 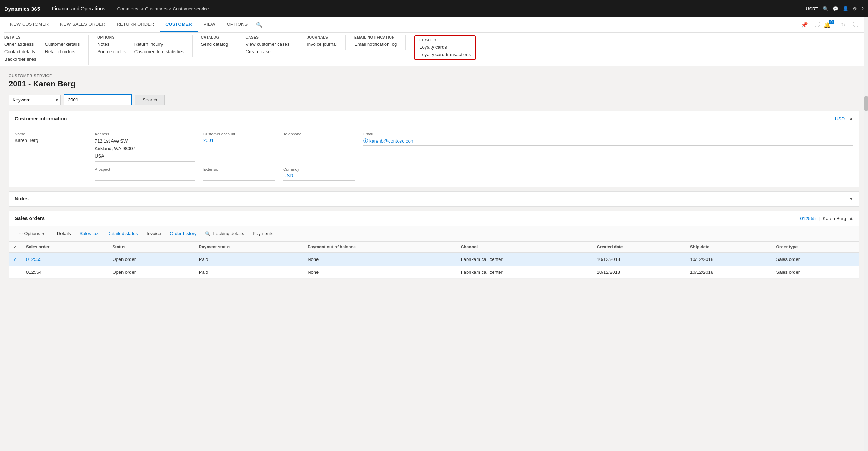 I want to click on tab-new-customer: New customer, so click(x=29, y=25).